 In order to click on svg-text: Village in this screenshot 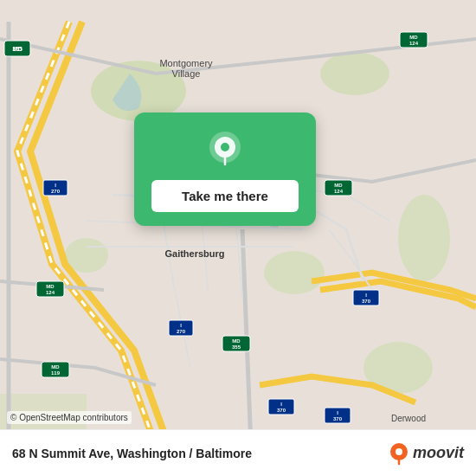, I will do `click(187, 74)`.